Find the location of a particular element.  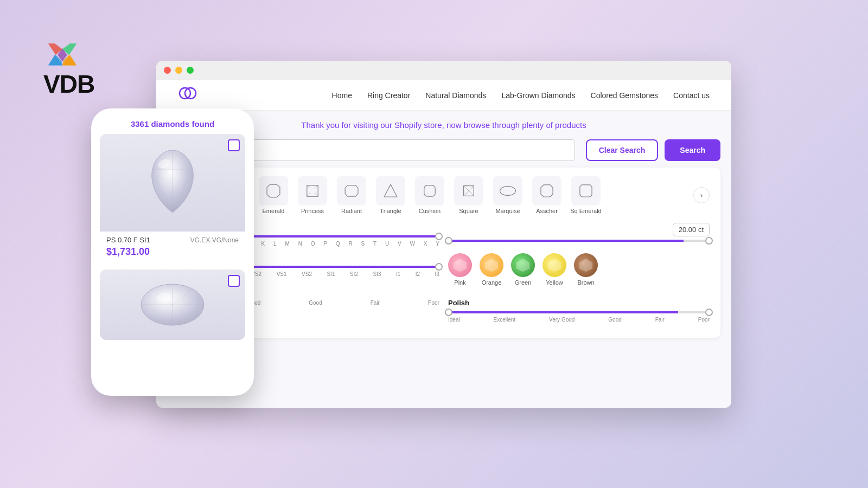

vdb-logo: VDB is located at coordinates (69, 67).